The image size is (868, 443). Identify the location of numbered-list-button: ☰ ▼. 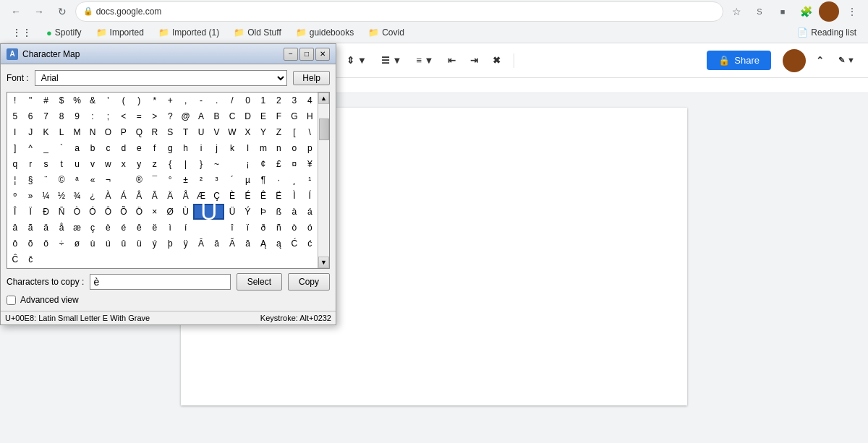
(391, 61).